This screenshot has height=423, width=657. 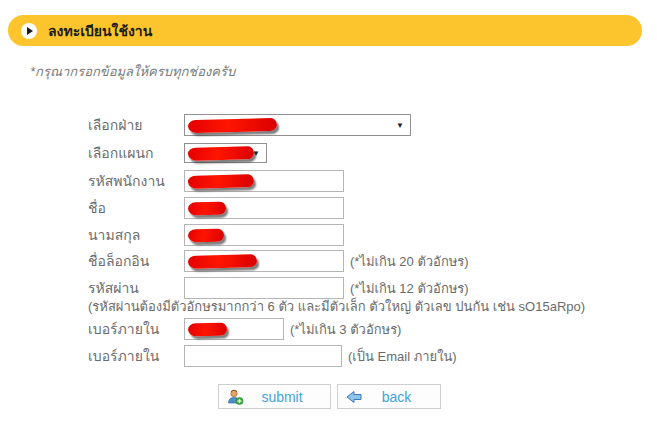 What do you see at coordinates (410, 262) in the screenshot?
I see `login-name-note: (*ไม่เกิน 20 ตัวอักษร)` at bounding box center [410, 262].